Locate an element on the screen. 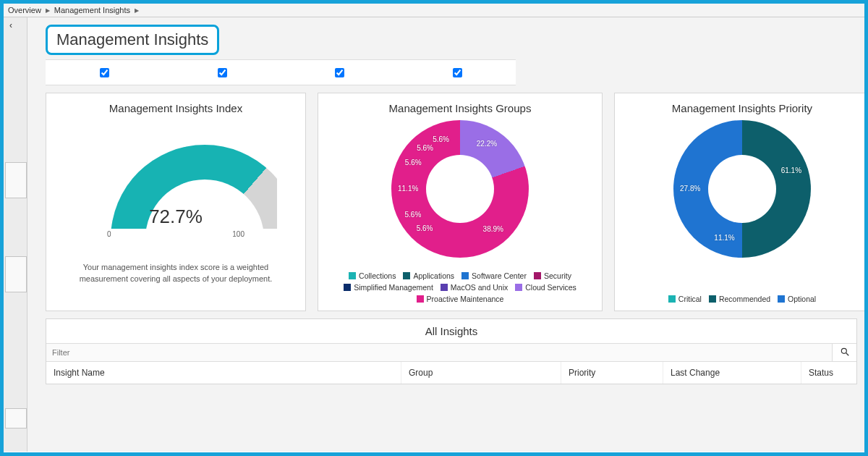  card-all-insights: All Insights Insight Name Group Priority… is located at coordinates (451, 352).